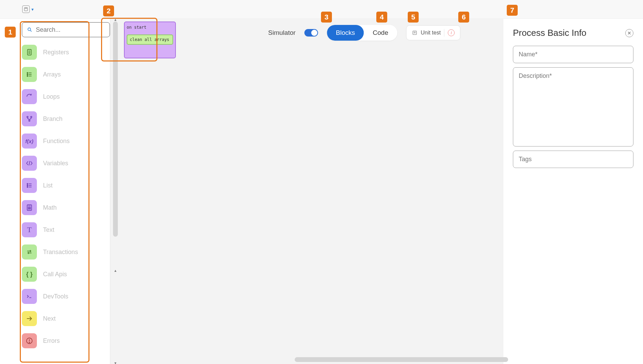  I want to click on sidebar-item-label: Call Apis, so click(55, 275).